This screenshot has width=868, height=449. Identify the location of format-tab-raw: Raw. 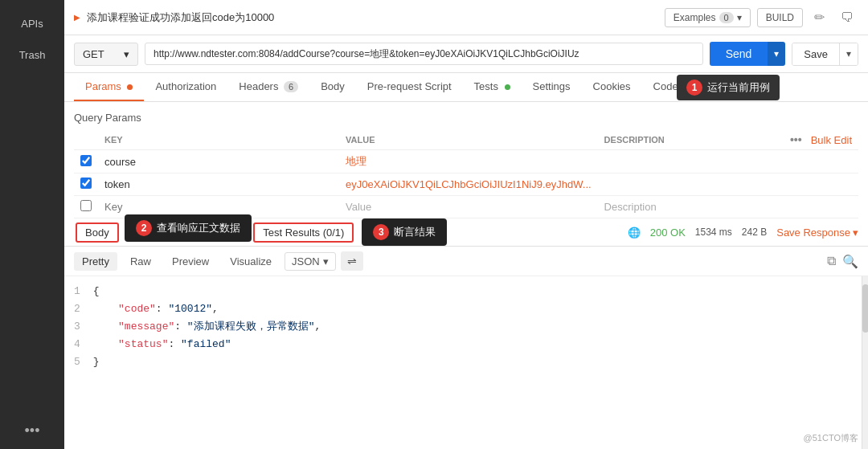
(141, 262).